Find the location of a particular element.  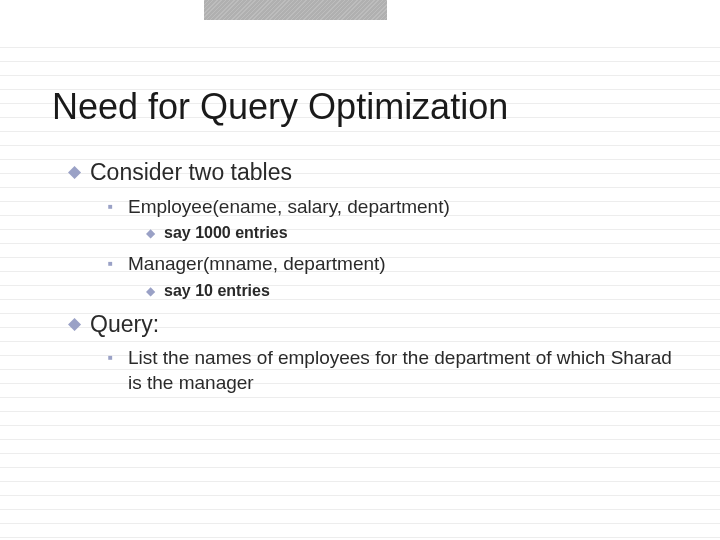

bullet-manager-table: ■ Manager(mname, department) is located at coordinates (393, 264).